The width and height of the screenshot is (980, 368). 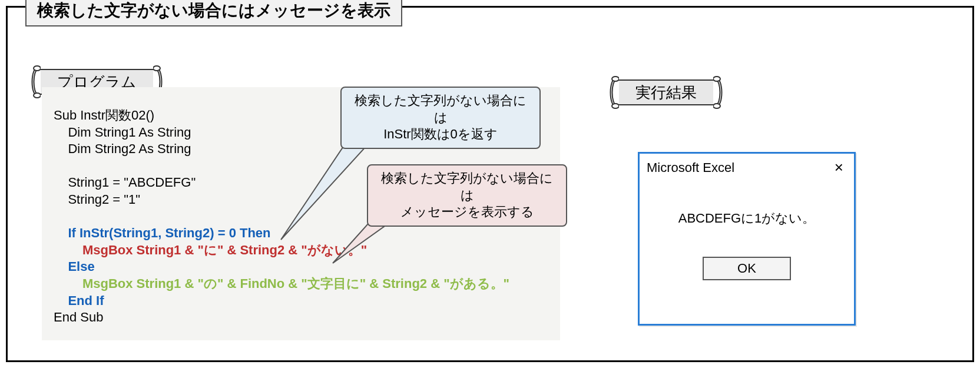 I want to click on callout-pink: 検索した文字列がない場合には メッセージを表示する, so click(x=467, y=195).